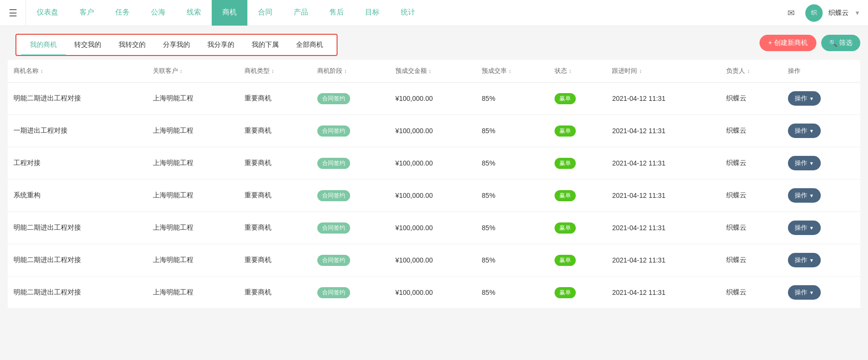  Describe the element at coordinates (87, 13) in the screenshot. I see `nav-item-客户: 客户` at that location.